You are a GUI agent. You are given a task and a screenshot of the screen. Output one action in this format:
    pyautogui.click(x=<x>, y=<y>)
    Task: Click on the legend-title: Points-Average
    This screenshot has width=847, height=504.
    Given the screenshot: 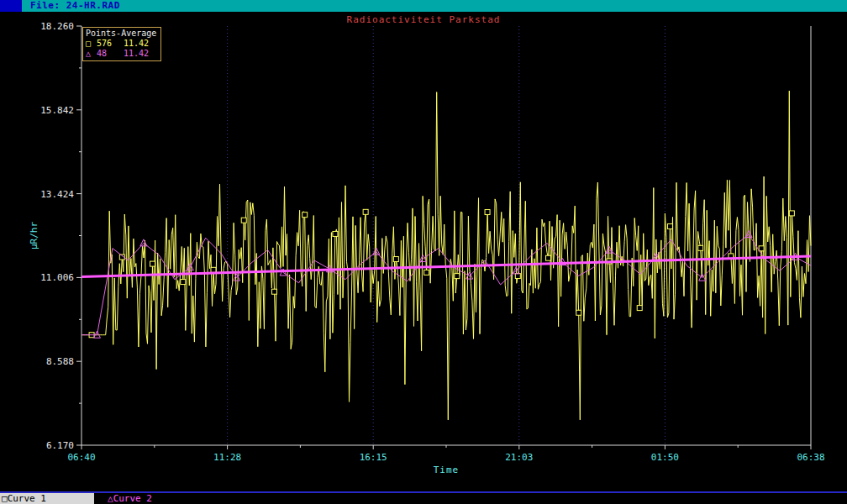 What is the action you would take?
    pyautogui.click(x=121, y=34)
    